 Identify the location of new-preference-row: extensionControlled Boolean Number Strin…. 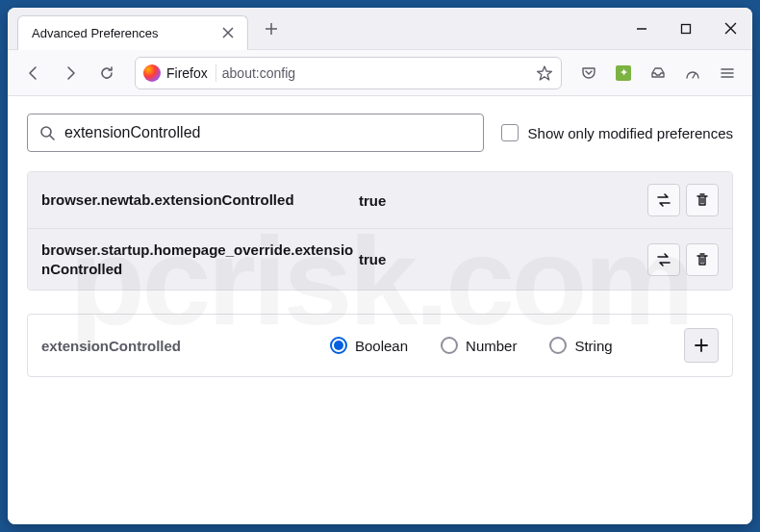
(380, 345).